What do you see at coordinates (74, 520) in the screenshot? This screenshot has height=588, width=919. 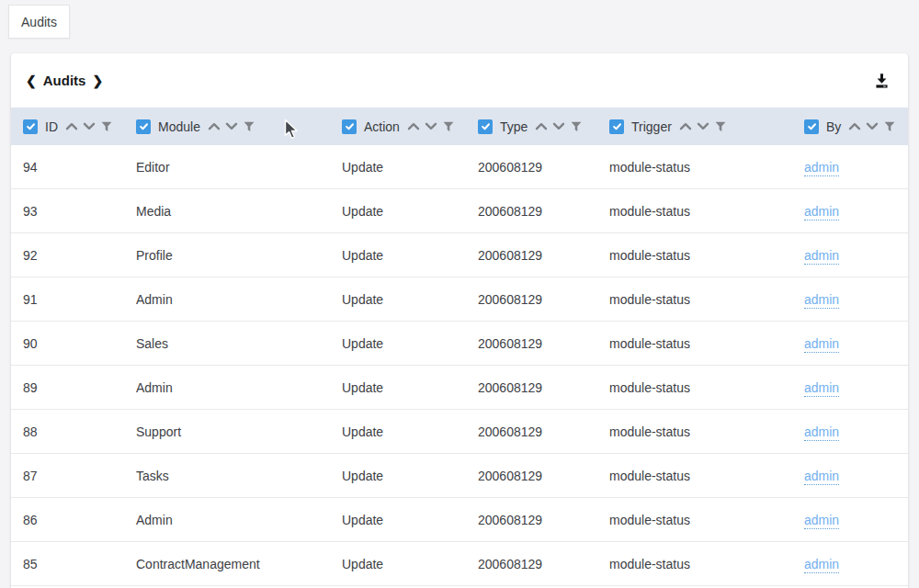 I see `cell-id: 86` at bounding box center [74, 520].